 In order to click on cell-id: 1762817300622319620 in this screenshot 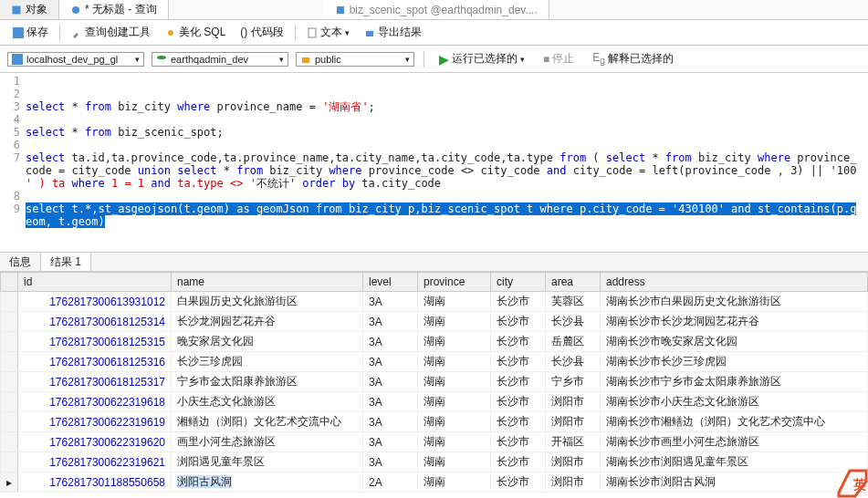, I will do `click(95, 442)`.